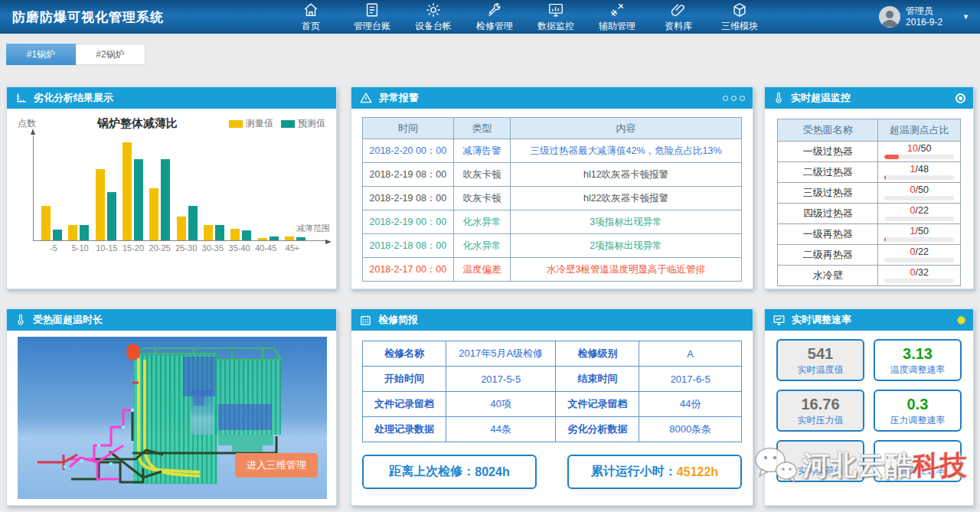 The width and height of the screenshot is (980, 512). Describe the element at coordinates (556, 17) in the screenshot. I see `nav-item-5: 数据监控` at that location.